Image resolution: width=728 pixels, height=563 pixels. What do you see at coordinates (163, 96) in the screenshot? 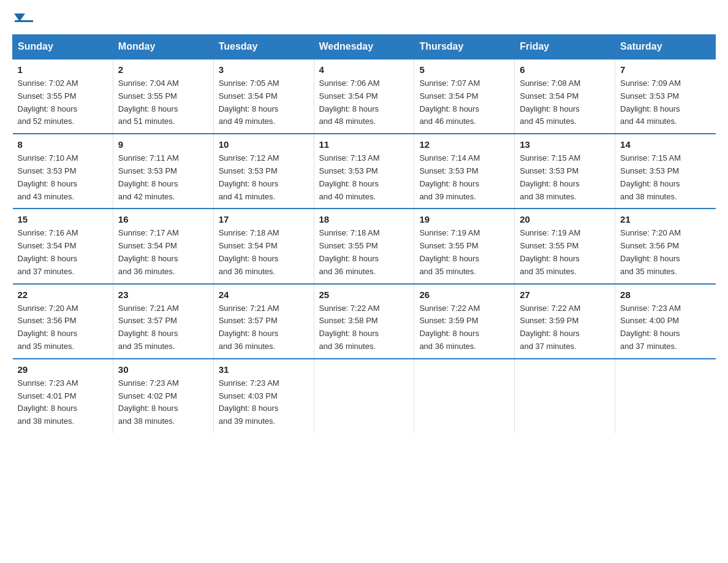
I see `day-cell: 2 Sunrise: 7:04 AM Sunset: 3:55 PM Dayli…` at bounding box center [163, 96].